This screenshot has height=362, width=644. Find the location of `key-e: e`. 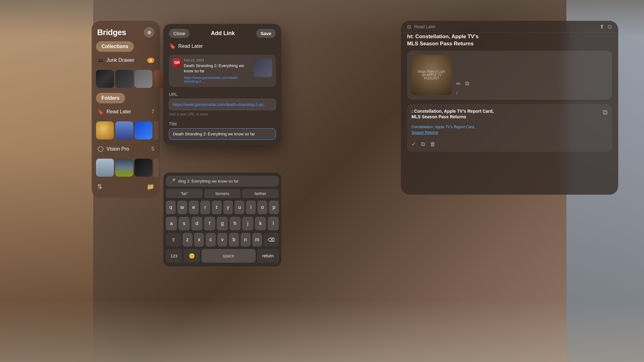

key-e: e is located at coordinates (194, 207).